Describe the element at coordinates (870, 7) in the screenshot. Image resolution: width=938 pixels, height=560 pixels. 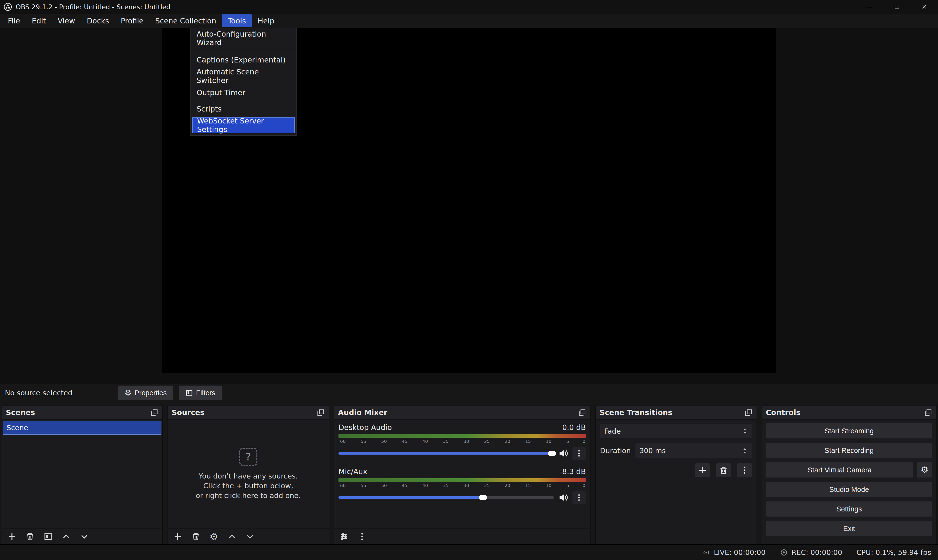
I see `minimize-button` at that location.